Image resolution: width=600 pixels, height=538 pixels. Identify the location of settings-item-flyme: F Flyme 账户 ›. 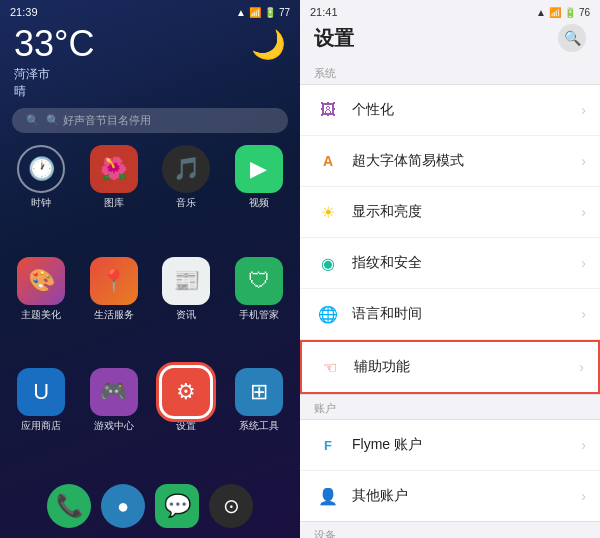
(450, 446).